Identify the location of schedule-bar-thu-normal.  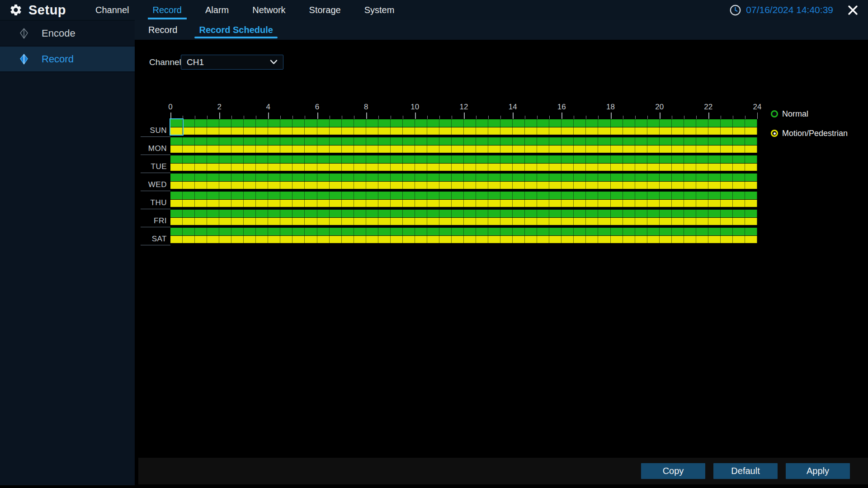
(464, 195).